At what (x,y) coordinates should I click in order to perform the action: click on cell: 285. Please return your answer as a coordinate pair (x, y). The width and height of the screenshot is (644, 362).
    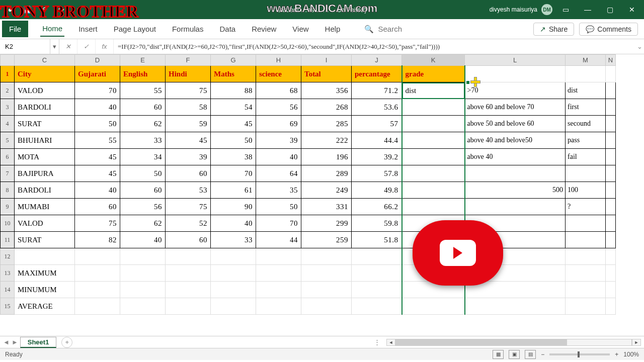
    Looking at the image, I should click on (327, 124).